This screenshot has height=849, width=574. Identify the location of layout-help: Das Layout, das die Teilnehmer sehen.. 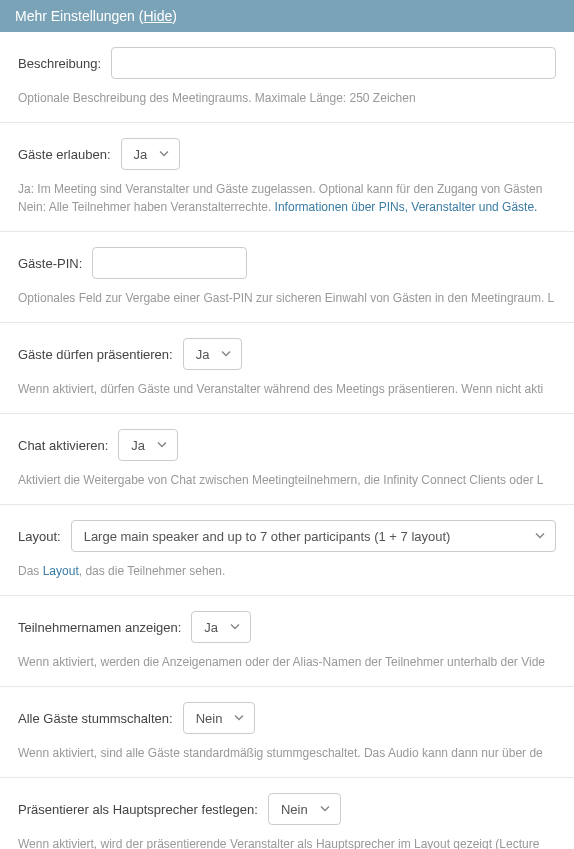
(287, 571).